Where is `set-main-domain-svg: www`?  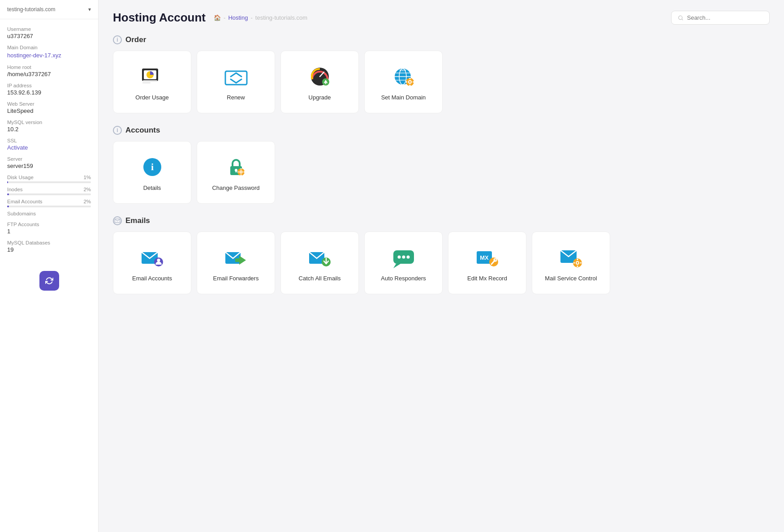
set-main-domain-svg: www is located at coordinates (404, 77).